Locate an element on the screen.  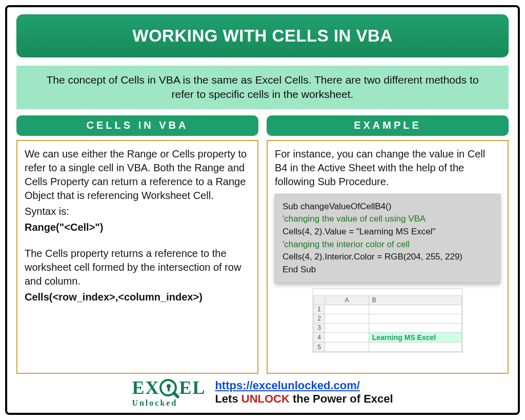
footer-tagline: Lets UNLOCK the Power of Excel is located at coordinates (304, 399).